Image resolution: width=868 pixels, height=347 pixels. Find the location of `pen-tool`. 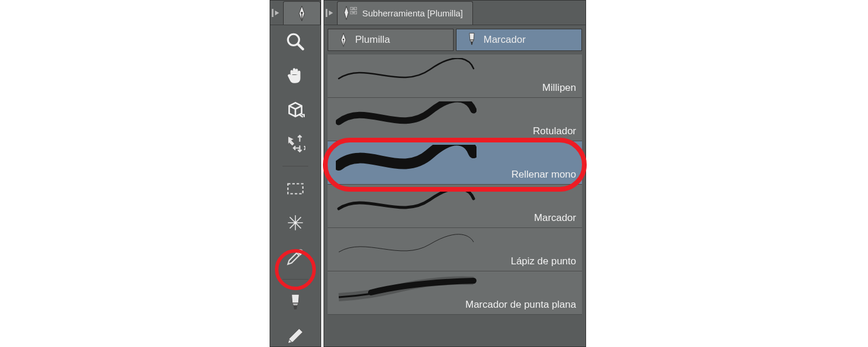

pen-tool is located at coordinates (295, 335).